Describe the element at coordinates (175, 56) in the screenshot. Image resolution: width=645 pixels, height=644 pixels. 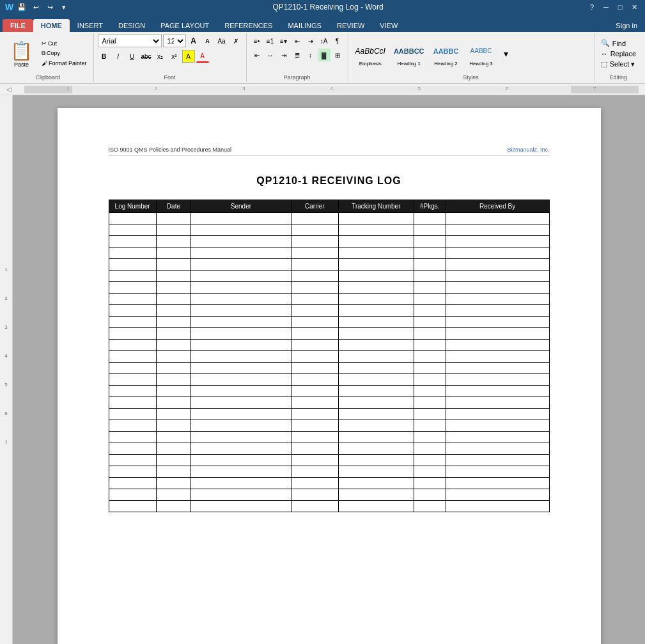
I see `superscript-btn: x²` at that location.